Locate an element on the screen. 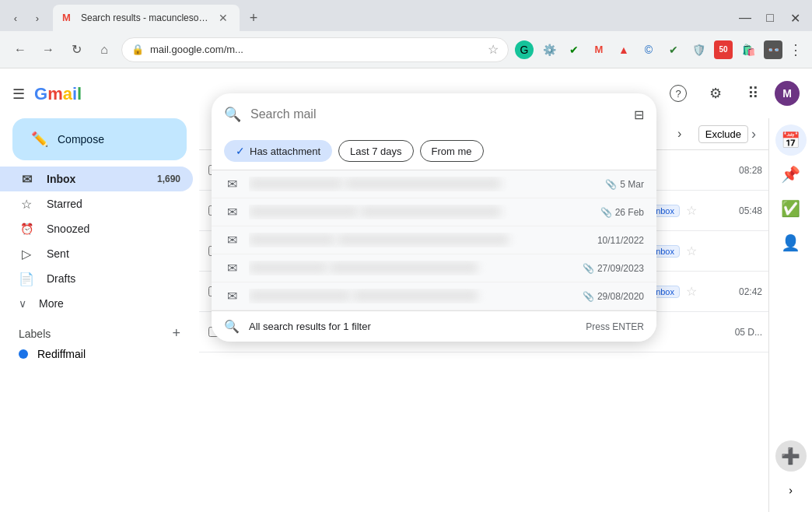 Image resolution: width=812 pixels, height=512 pixels. sidebar-item-snoozed: ⏰ Snoozed is located at coordinates (96, 229).